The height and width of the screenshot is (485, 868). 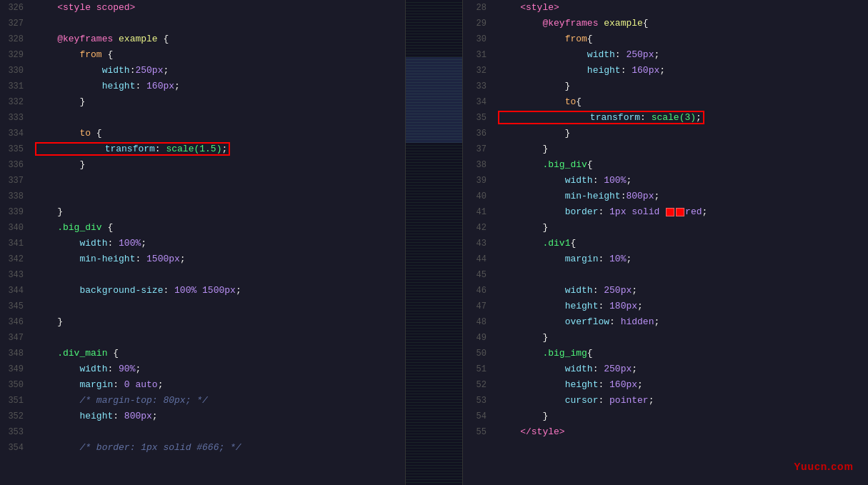 I want to click on line-content: .big_div{, so click(x=682, y=165).